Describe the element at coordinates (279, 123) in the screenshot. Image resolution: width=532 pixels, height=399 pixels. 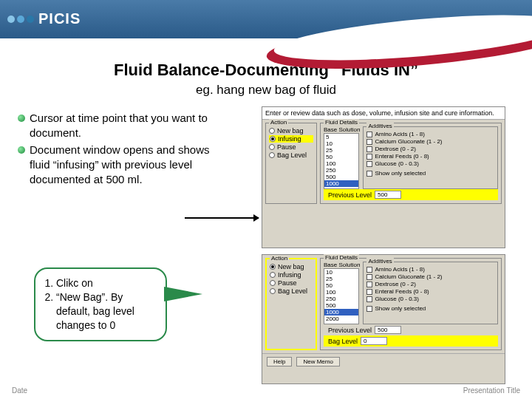
I see `group-title-action: Action` at that location.